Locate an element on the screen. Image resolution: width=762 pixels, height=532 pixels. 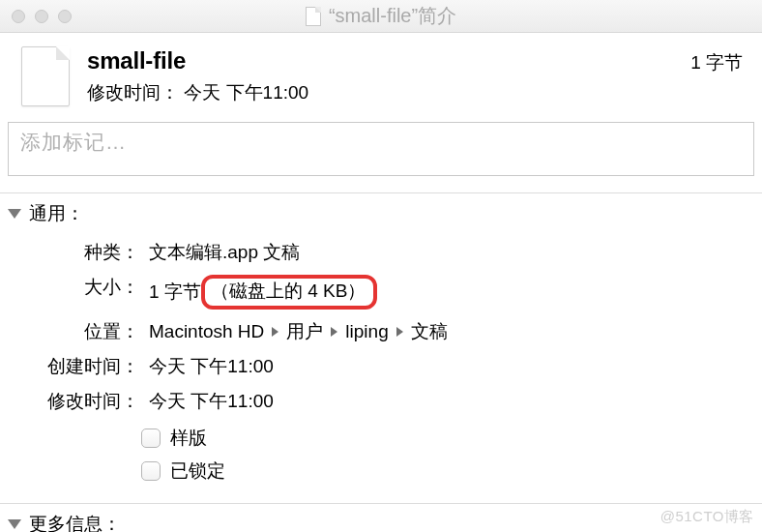
kind-value: 文本编辑.app 文稿 is located at coordinates (446, 252).